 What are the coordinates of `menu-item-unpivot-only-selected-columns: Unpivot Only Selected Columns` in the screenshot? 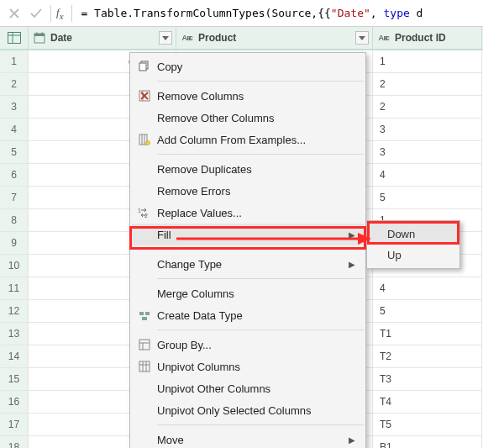 It's located at (248, 410).